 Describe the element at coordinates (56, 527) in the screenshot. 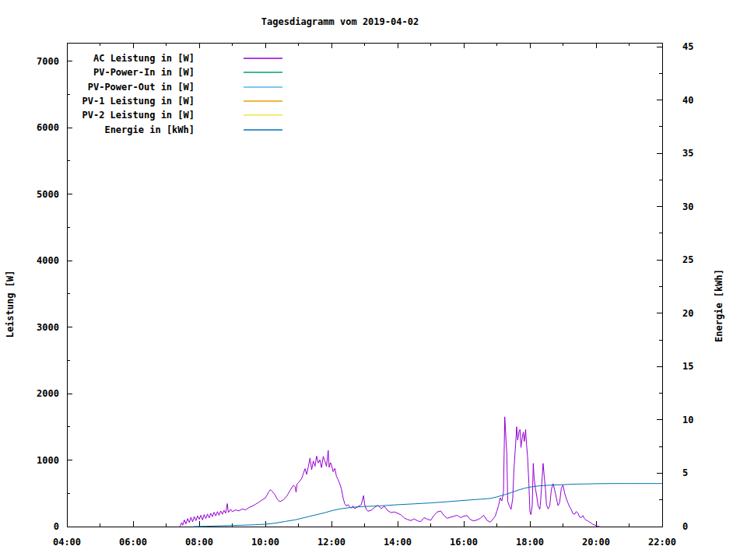

I see `y-tick-label: 0` at that location.